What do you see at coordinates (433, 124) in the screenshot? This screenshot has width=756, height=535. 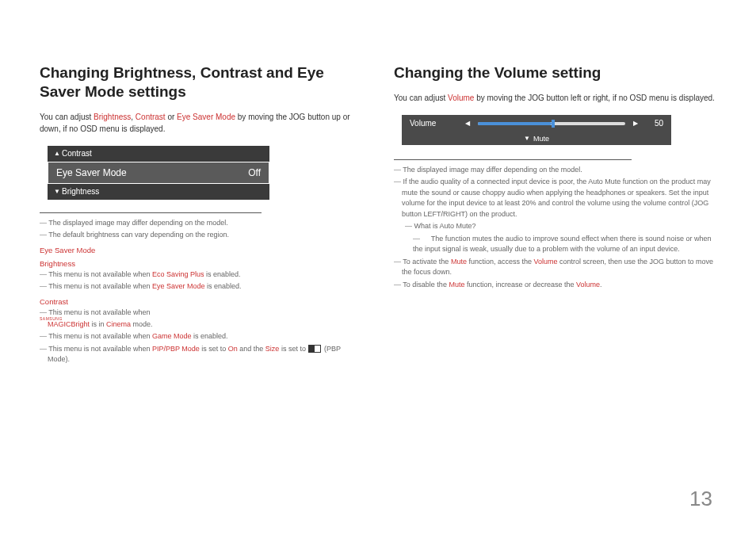 I see `volume-label: Volume` at bounding box center [433, 124].